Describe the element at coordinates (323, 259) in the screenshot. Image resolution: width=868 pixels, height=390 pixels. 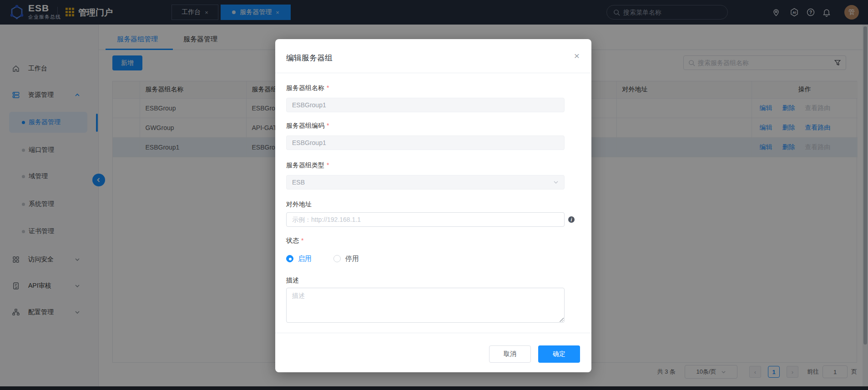
I see `status-radio-group: 启用 停用` at that location.